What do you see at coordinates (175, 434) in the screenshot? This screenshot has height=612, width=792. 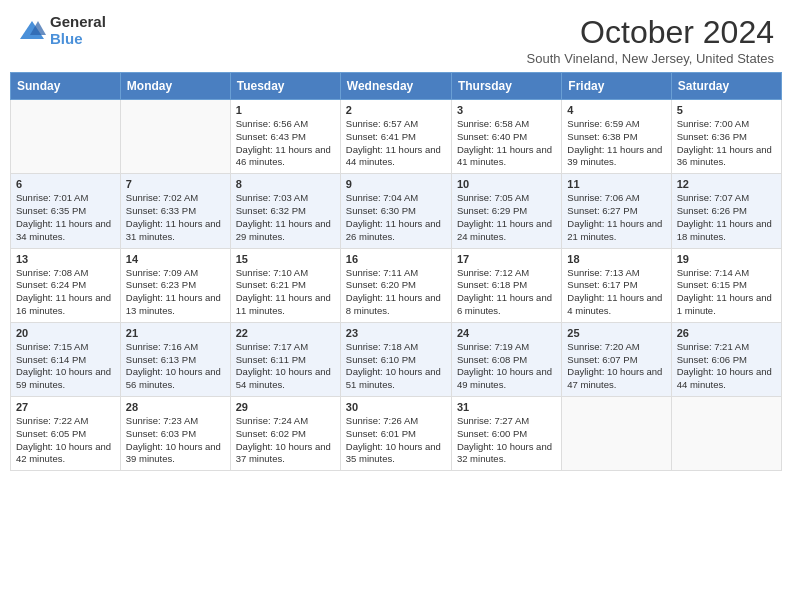 I see `calendar-cell: 28Sunrise: 7:23 AMSunset: 6:03 PMDayligh…` at bounding box center [175, 434].